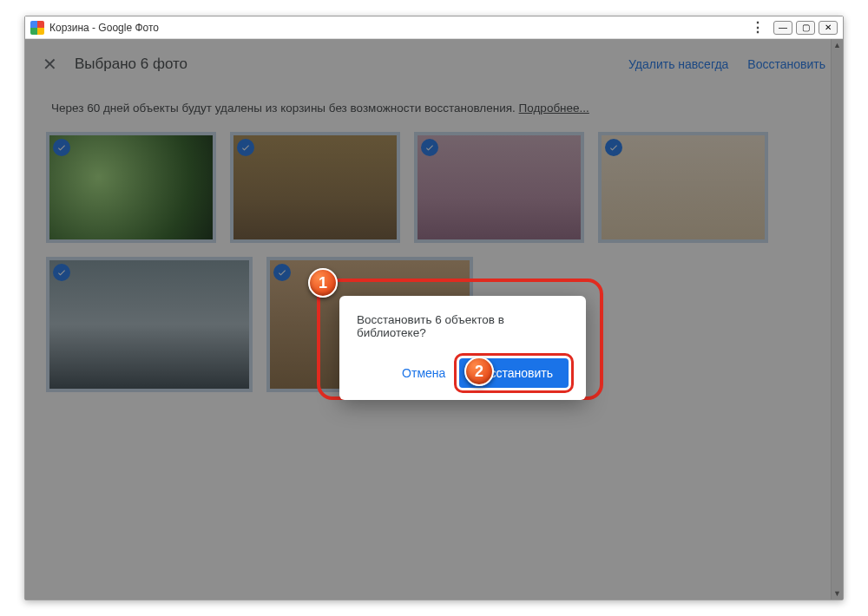 Image resolution: width=868 pixels, height=616 pixels. Describe the element at coordinates (828, 28) in the screenshot. I see `window-close-button: ✕` at that location.